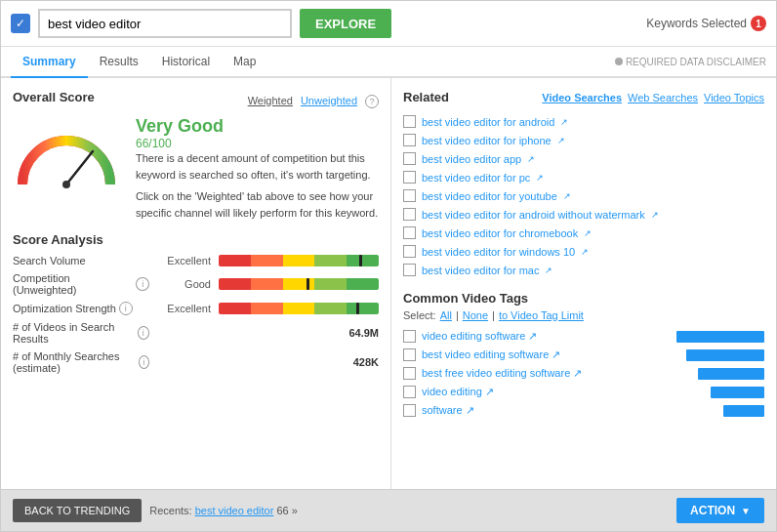  I want to click on select-to: |, so click(494, 315).